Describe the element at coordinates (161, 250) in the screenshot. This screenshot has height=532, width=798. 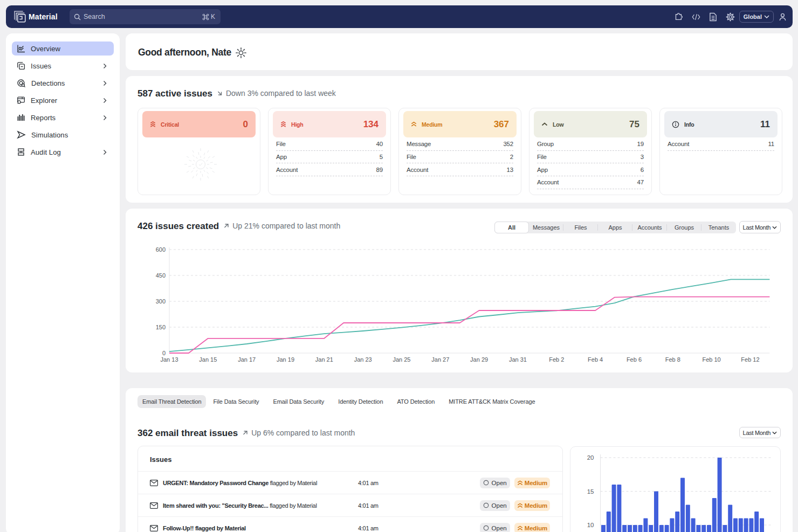
I see `svg-text: 600` at that location.